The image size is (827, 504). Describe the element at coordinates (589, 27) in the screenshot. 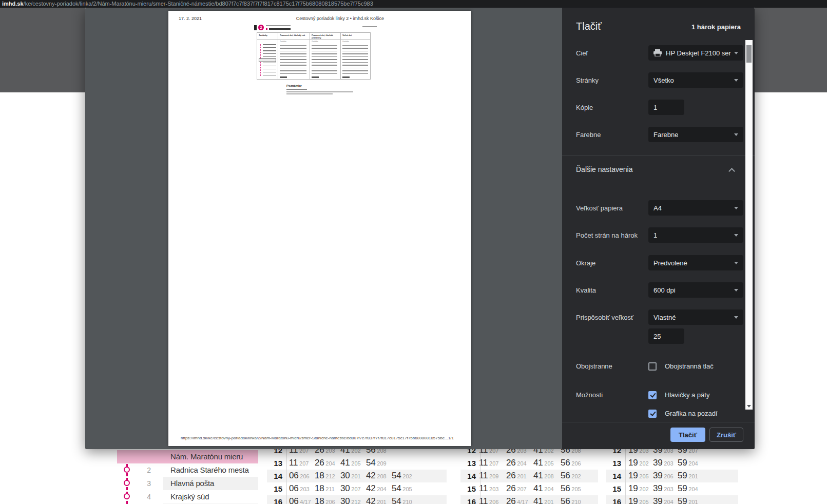

I see `dialog-title: Tlačiť` at that location.